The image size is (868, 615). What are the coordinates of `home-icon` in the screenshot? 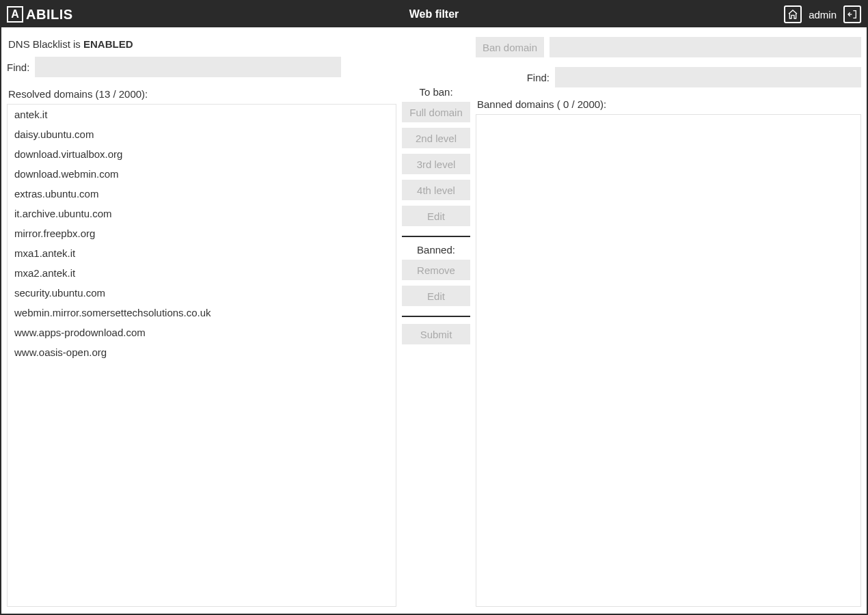 It's located at (793, 14).